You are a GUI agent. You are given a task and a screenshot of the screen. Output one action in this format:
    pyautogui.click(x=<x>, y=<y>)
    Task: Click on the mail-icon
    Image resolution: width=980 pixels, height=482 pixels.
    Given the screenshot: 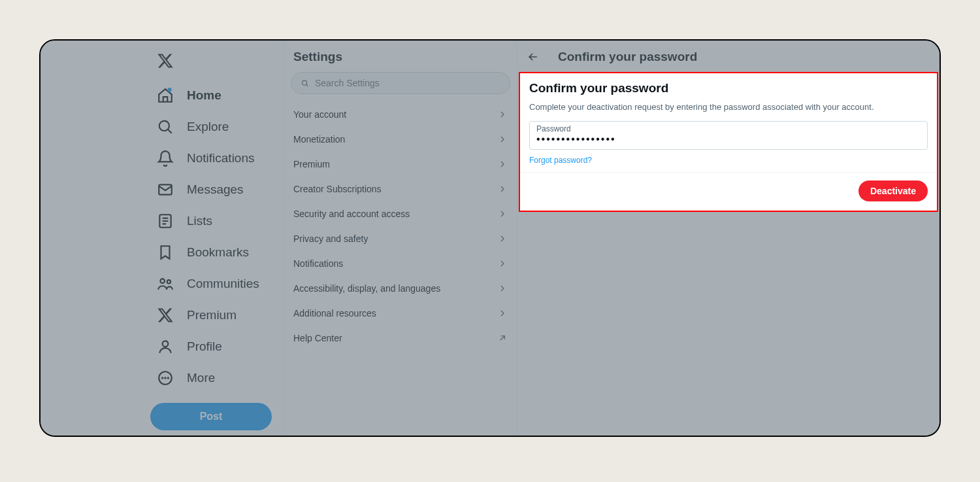 What is the action you would take?
    pyautogui.click(x=165, y=190)
    